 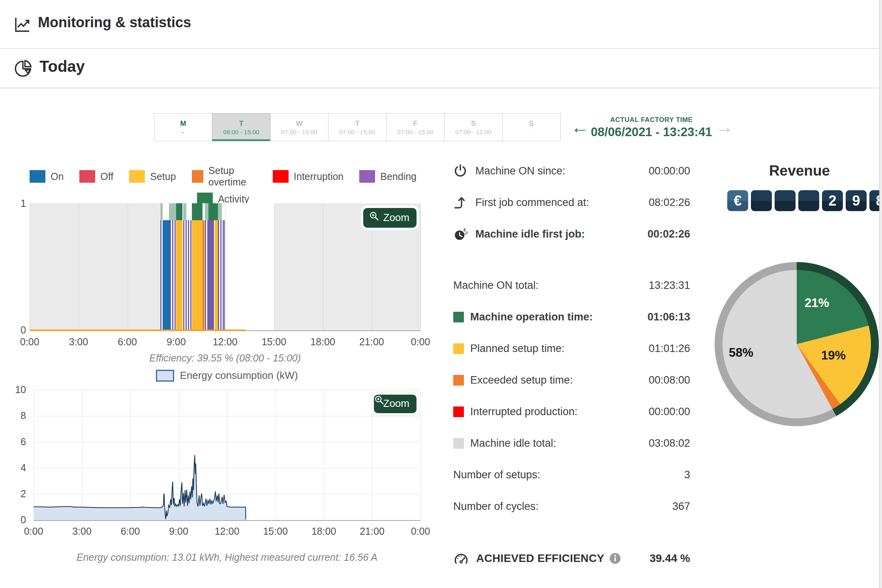 What do you see at coordinates (357, 127) in the screenshot?
I see `weekday-tabs: M-T08:00 - 15:00W07:00 - 15:00T07:00 - 1…` at bounding box center [357, 127].